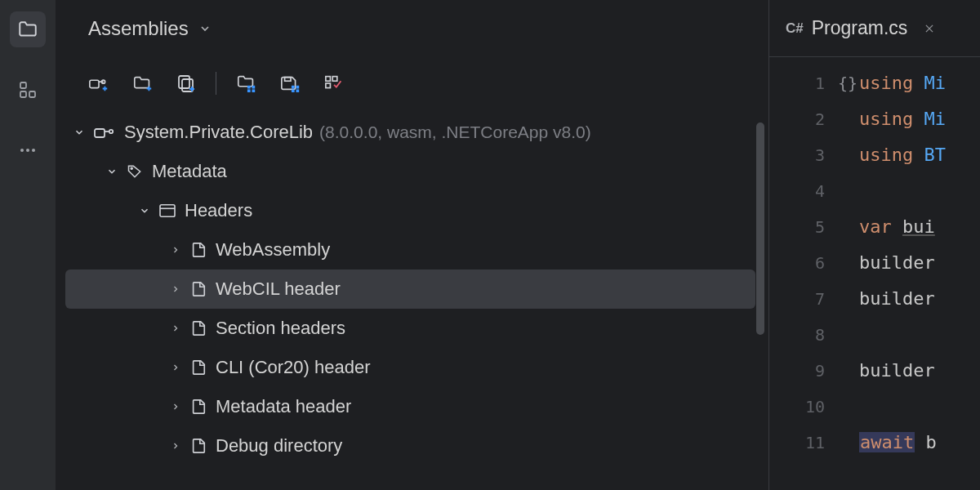 Image resolution: width=980 pixels, height=490 pixels. Describe the element at coordinates (105, 132) in the screenshot. I see `assembly-icon` at that location.